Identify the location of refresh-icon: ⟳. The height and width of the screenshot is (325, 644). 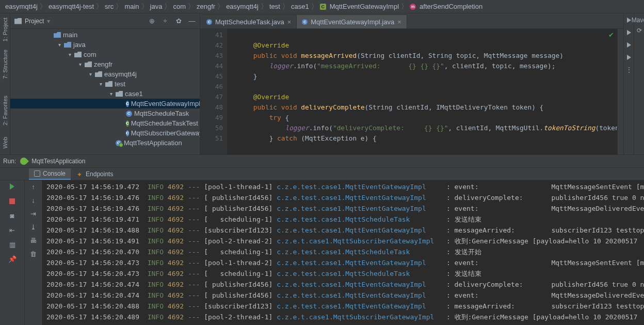
(639, 30).